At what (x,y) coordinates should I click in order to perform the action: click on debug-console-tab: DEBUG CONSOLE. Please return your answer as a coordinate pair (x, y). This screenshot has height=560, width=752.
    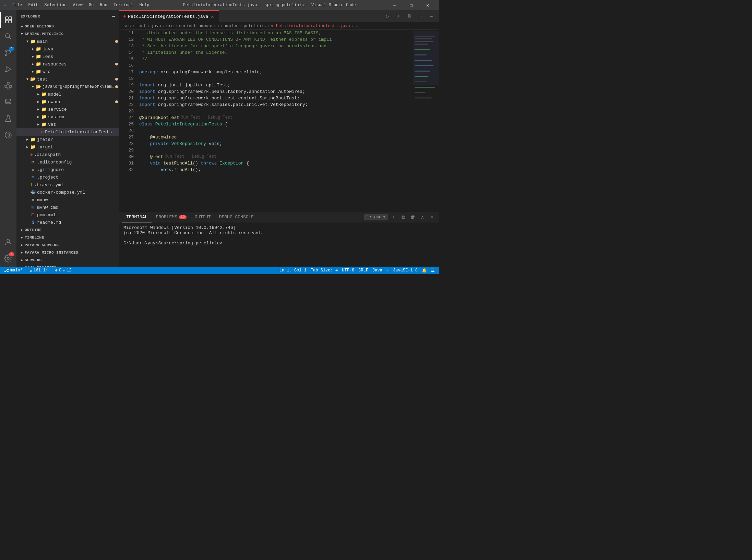
    Looking at the image, I should click on (237, 217).